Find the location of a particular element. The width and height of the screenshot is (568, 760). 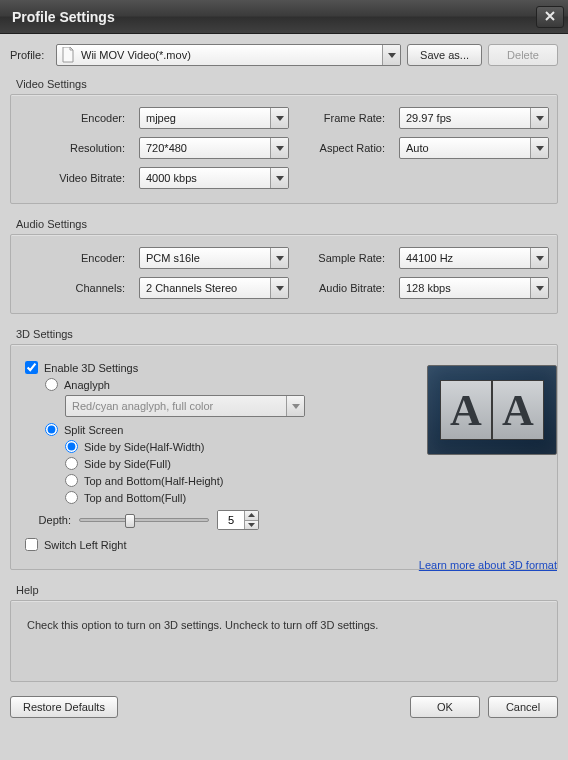

delete-button: Delete is located at coordinates (523, 55).